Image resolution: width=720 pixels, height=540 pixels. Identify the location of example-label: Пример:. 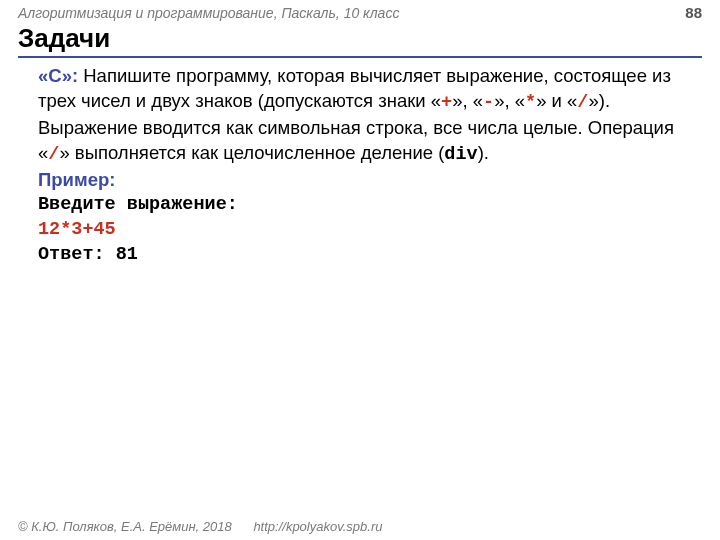
(360, 180).